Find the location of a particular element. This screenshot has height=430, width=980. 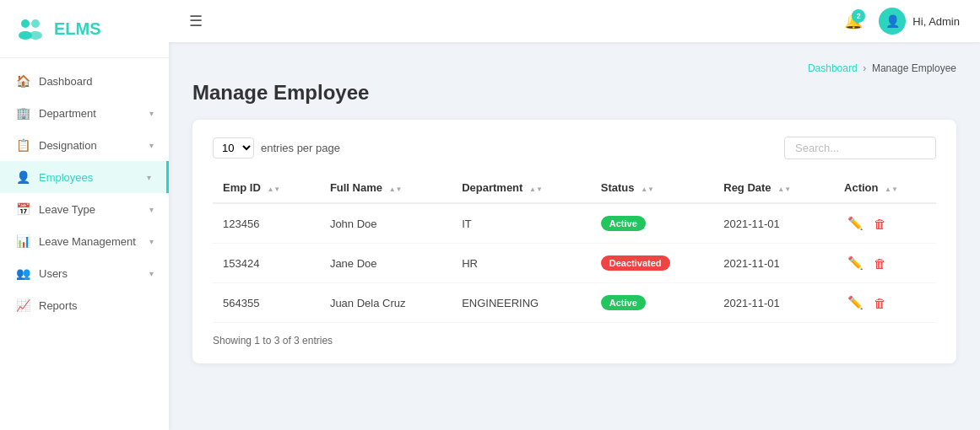

breadcrumb-parent: Dashboard is located at coordinates (832, 68).